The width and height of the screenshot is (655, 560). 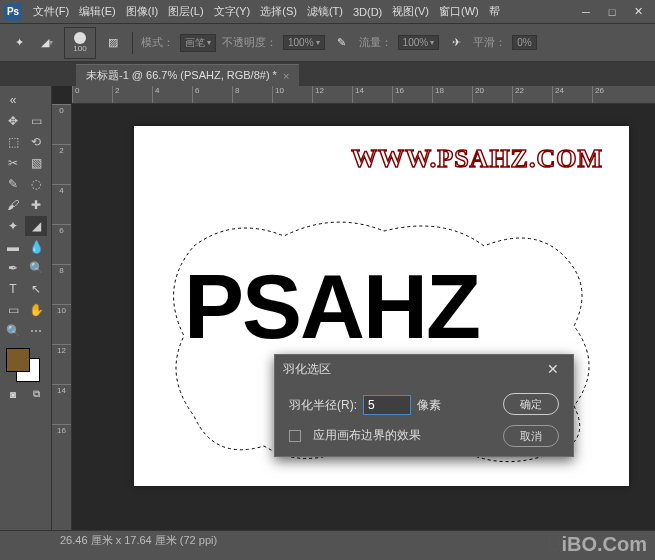 I want to click on mode-label: 模式：, so click(x=158, y=42).